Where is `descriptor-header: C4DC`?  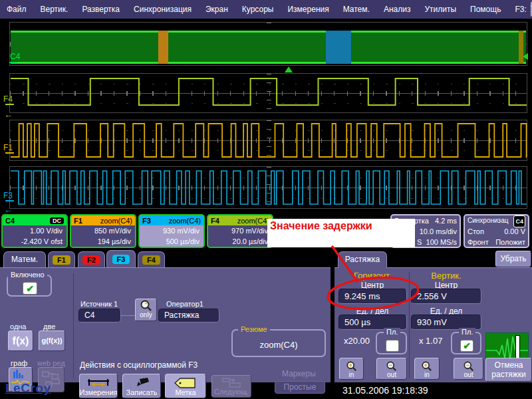 descriptor-header: C4DC is located at coordinates (35, 221).